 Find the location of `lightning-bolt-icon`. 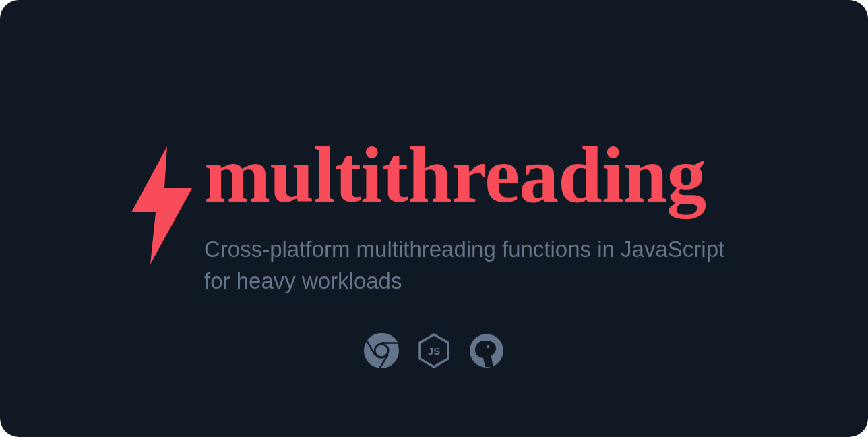

lightning-bolt-icon is located at coordinates (162, 205).